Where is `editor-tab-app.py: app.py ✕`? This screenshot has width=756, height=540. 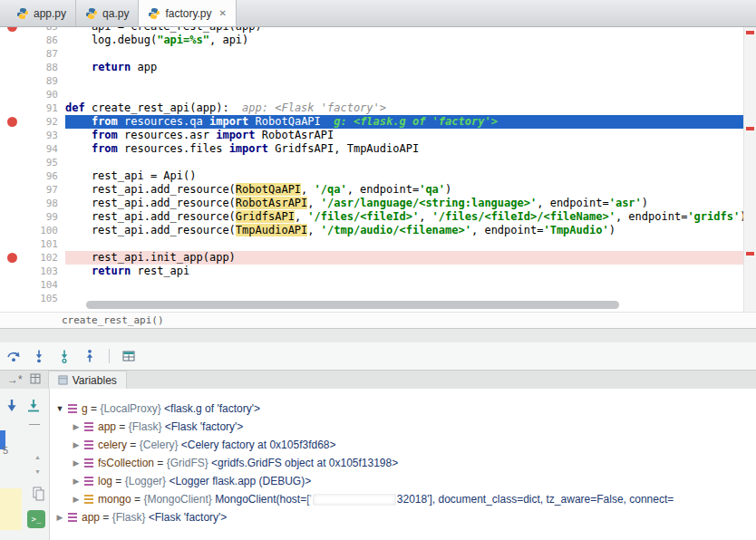 editor-tab-app.py: app.py ✕ is located at coordinates (42, 13).